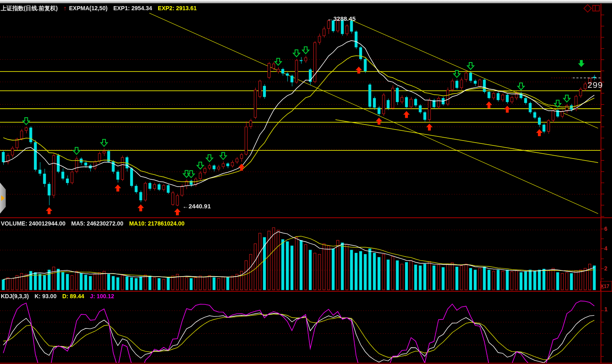  I want to click on volume-value: VOLUME: 240012944.00, so click(33, 223).